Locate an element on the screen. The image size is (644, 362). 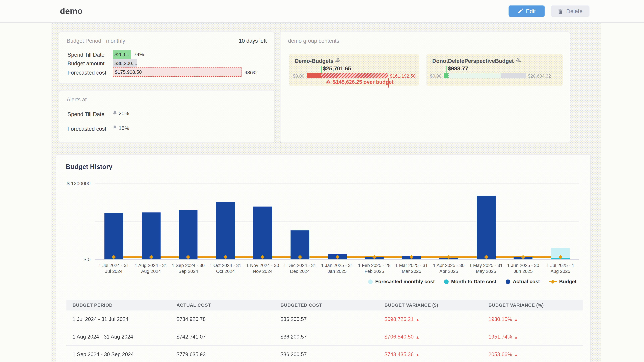
bar-max-label: $20,634.32 is located at coordinates (540, 76).